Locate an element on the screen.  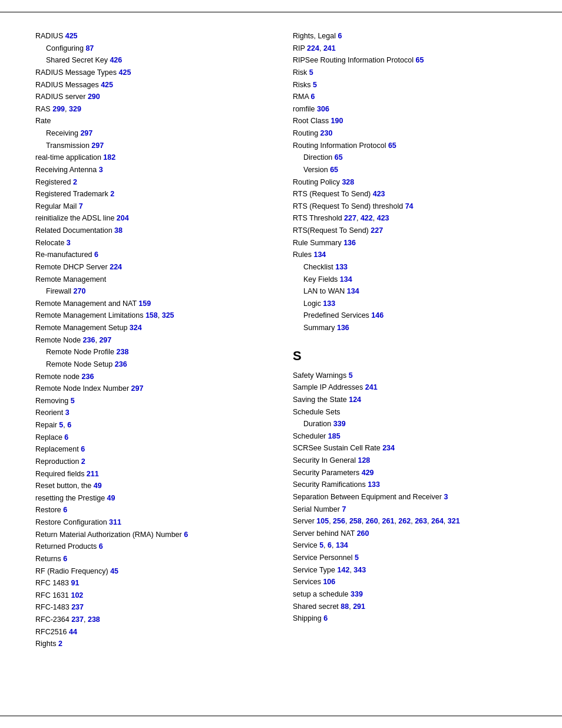
index-link: 91 is located at coordinates (75, 583).